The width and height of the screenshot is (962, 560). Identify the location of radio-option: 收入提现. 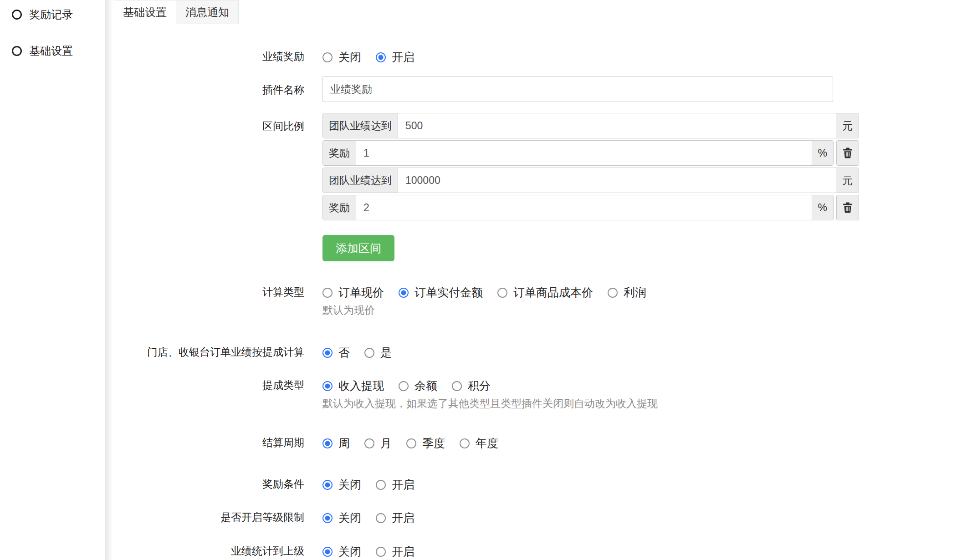
(353, 386).